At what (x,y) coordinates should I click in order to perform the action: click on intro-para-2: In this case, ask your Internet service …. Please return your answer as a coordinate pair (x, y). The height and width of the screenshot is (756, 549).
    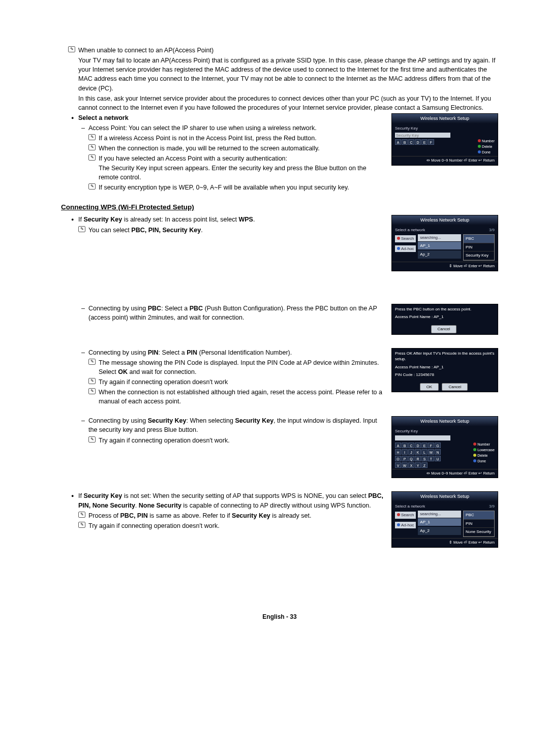
    Looking at the image, I should click on (280, 103).